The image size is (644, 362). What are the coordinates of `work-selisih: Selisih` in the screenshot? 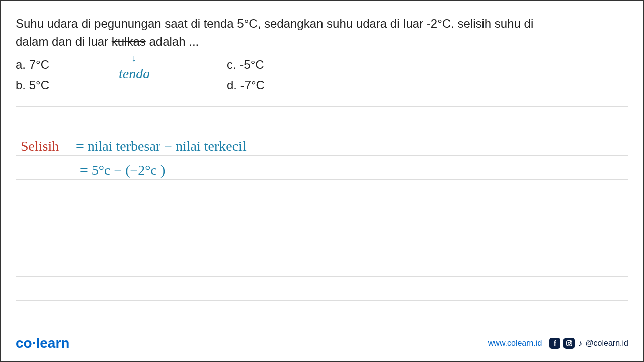 It's located at (40, 146).